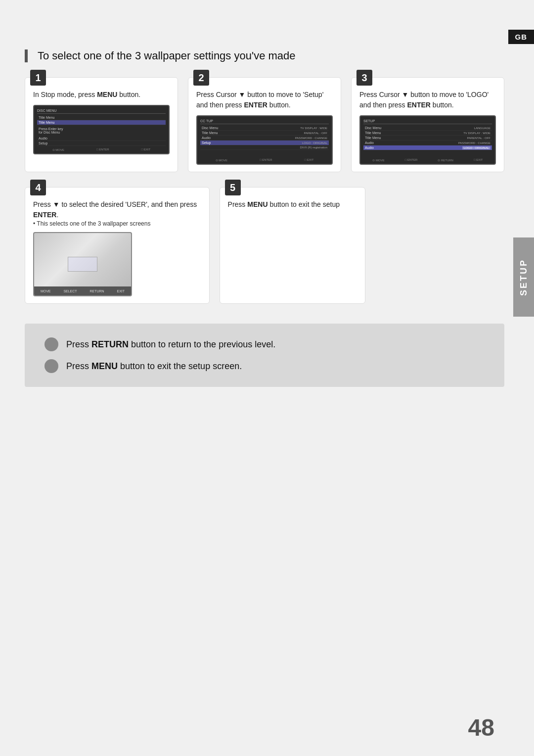  What do you see at coordinates (265, 125) in the screenshot?
I see `steps-top-row: 1 In Stop mode, press MENU button. DISC …` at bounding box center [265, 125].